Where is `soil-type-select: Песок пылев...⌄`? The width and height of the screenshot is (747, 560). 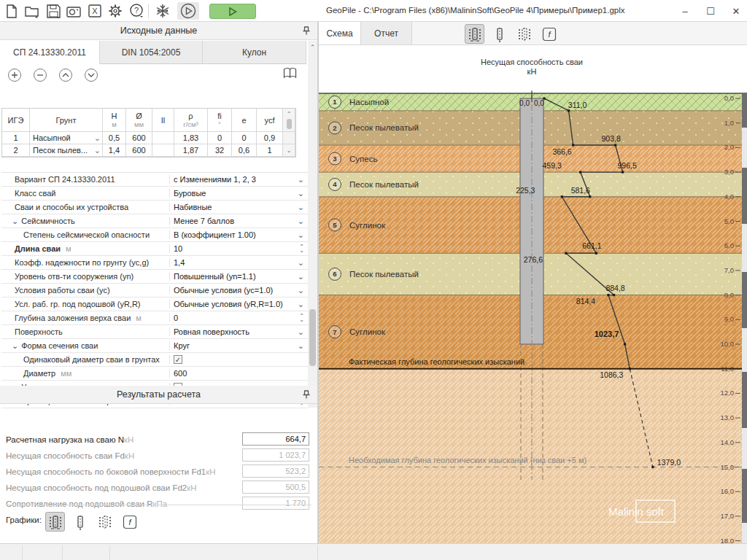 soil-type-select: Песок пылев...⌄ is located at coordinates (66, 150).